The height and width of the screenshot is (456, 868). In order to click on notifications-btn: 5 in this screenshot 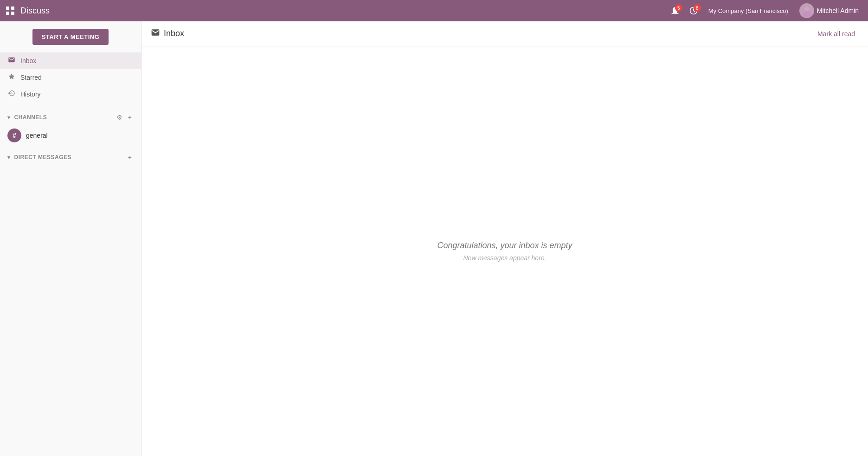, I will do `click(675, 11)`.